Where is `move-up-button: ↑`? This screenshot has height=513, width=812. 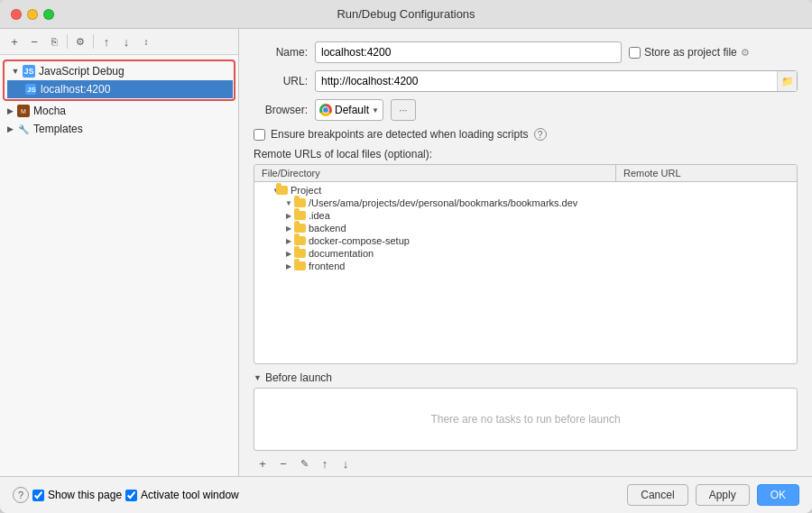 move-up-button: ↑ is located at coordinates (106, 41).